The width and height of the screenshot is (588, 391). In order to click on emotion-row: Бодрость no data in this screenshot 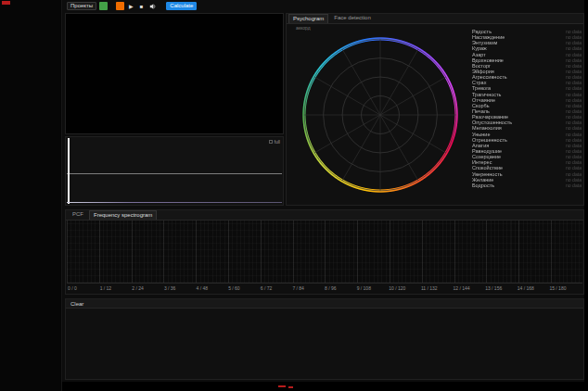, I will do `click(527, 185)`.